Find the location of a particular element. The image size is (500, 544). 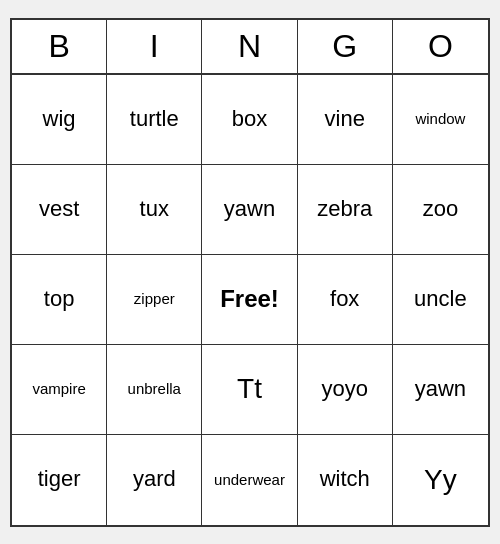

bingo-cell: witch is located at coordinates (346, 480).